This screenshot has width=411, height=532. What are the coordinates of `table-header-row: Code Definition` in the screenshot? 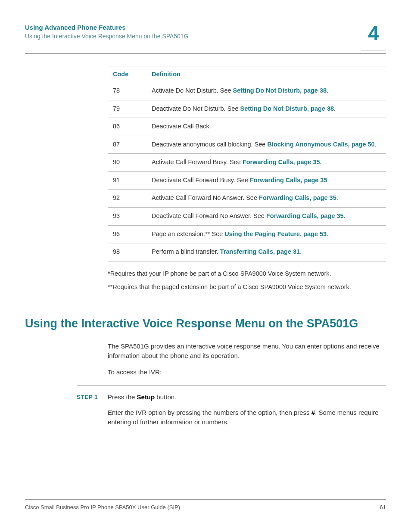 It's located at (247, 74).